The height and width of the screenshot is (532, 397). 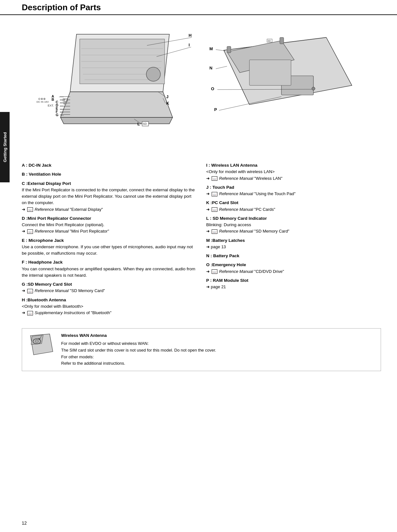 What do you see at coordinates (201, 350) in the screenshot?
I see `info-box: Wireless WAN Antenna For model with EVDO…` at bounding box center [201, 350].